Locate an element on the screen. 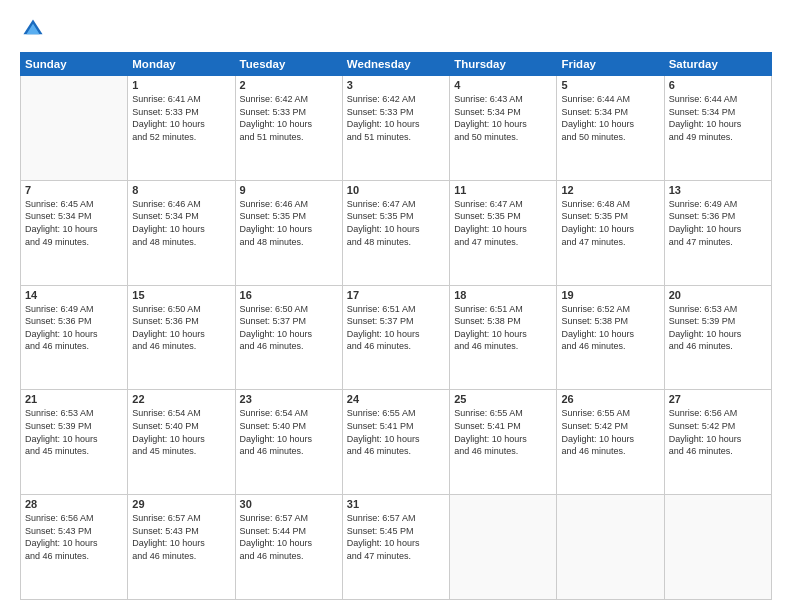 This screenshot has width=792, height=612. cell-content: Sunrise: 6:46 AM Sunset: 5:35 PM Dayligh… is located at coordinates (289, 223).